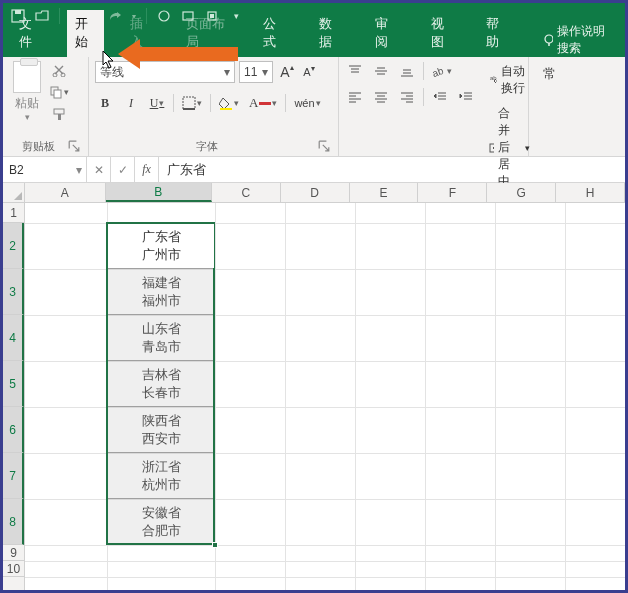  I want to click on group-alignment: ab▾ ab自动换行 合并后居中▾ 对齐, so click(434, 106).